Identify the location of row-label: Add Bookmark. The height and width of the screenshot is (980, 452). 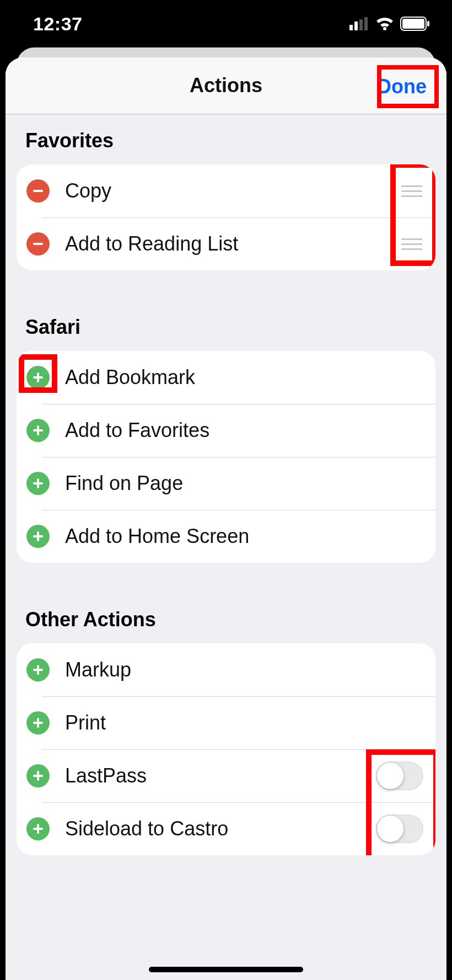
(244, 377).